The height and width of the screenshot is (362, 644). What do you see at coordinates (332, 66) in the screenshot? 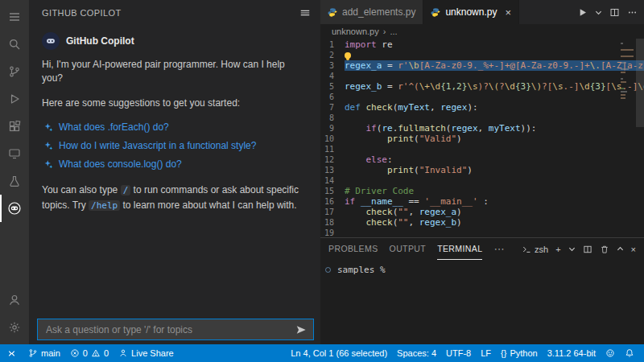
I see `line-number: 3` at bounding box center [332, 66].